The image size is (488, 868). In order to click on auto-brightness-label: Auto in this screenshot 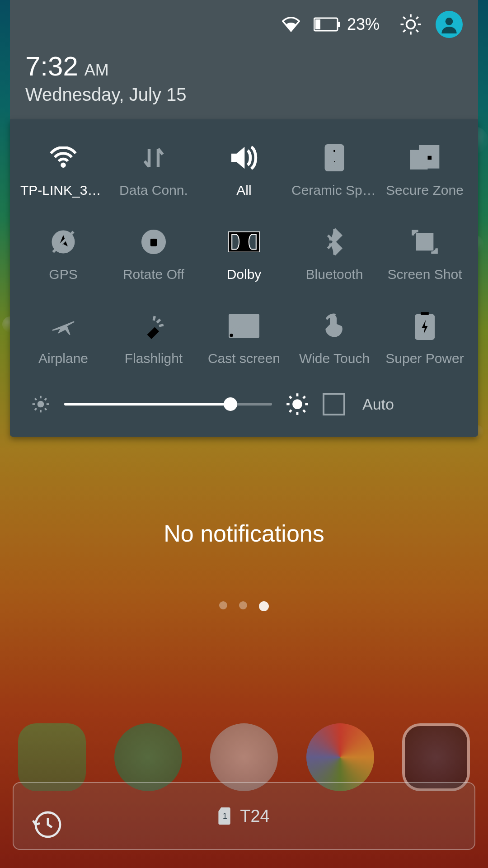, I will do `click(378, 404)`.